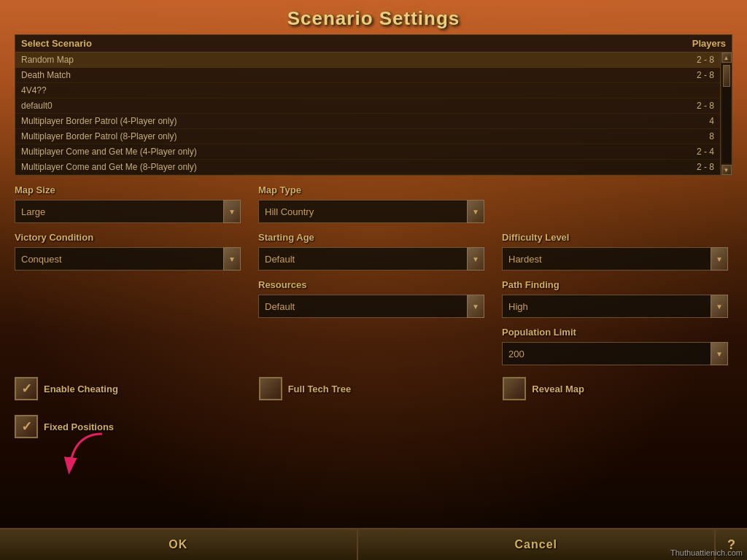 The image size is (747, 560). I want to click on path-finding-group: Path Finding High, so click(615, 299).